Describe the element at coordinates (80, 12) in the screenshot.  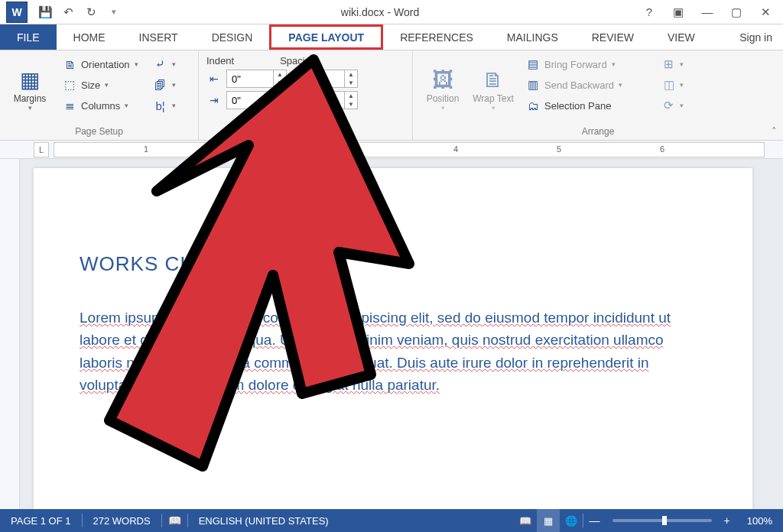
I see `quick-access-toolbar: 💾 ↶ ↻ ▾` at that location.